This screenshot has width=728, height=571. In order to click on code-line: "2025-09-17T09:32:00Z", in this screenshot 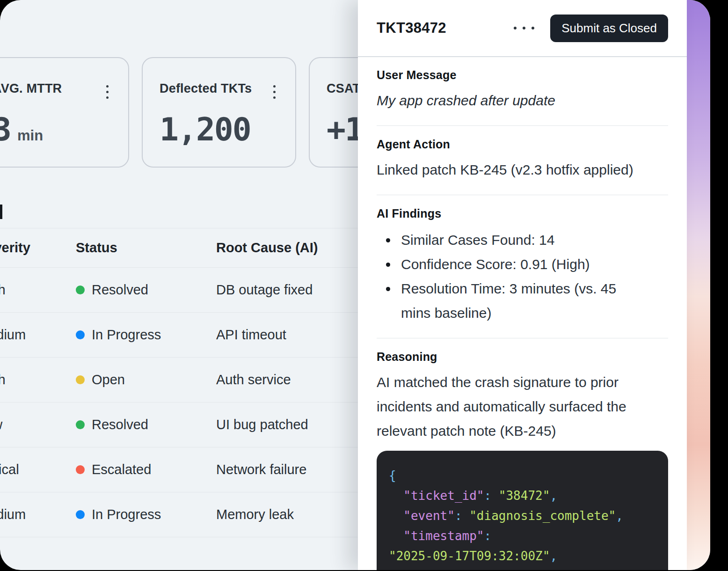, I will do `click(522, 556)`.